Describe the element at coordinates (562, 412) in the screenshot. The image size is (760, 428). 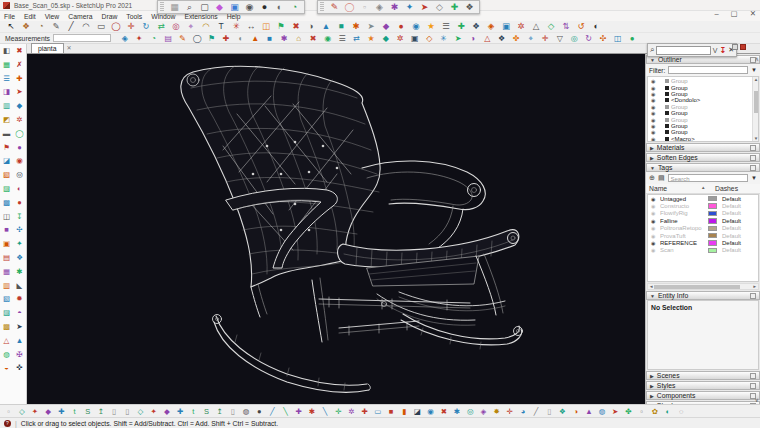
I see `toolbar-icon: ❖` at that location.